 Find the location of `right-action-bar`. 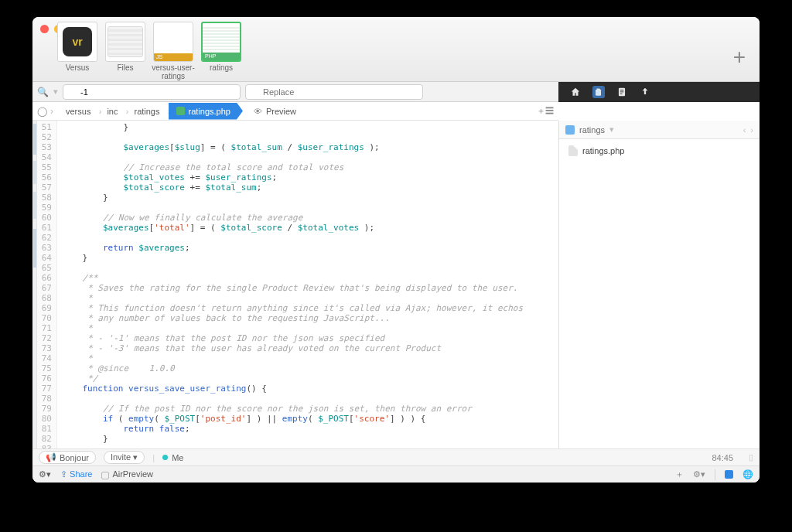

right-action-bar is located at coordinates (659, 92).